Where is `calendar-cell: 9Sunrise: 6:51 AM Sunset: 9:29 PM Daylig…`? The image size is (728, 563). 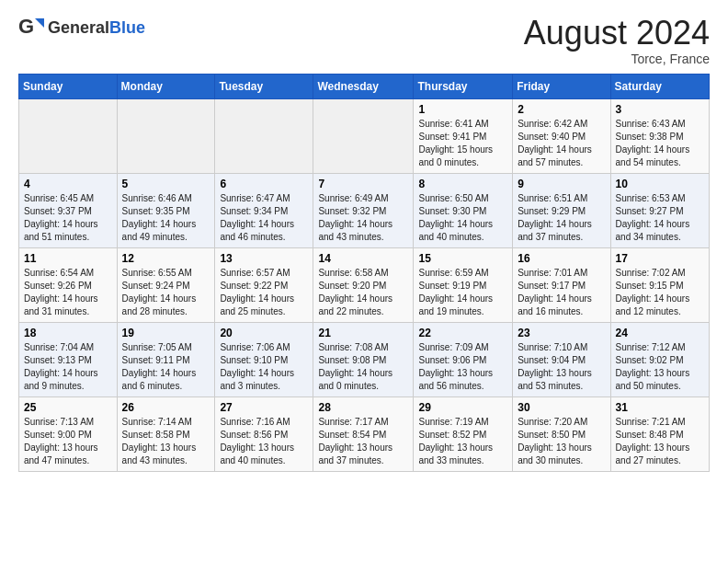
calendar-cell: 9Sunrise: 6:51 AM Sunset: 9:29 PM Daylig… is located at coordinates (562, 210).